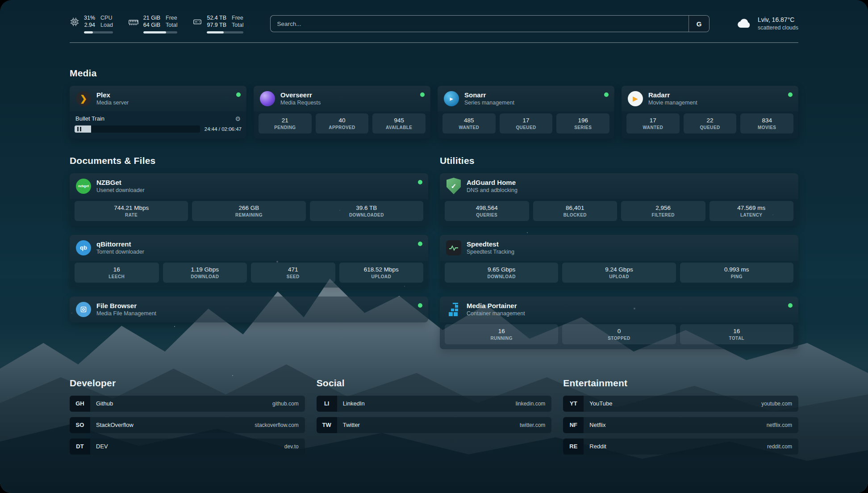 Image resolution: width=868 pixels, height=493 pixels. What do you see at coordinates (434, 112) in the screenshot?
I see `media-grid: ❯ Plex Media server Bullet Train ⚙` at bounding box center [434, 112].